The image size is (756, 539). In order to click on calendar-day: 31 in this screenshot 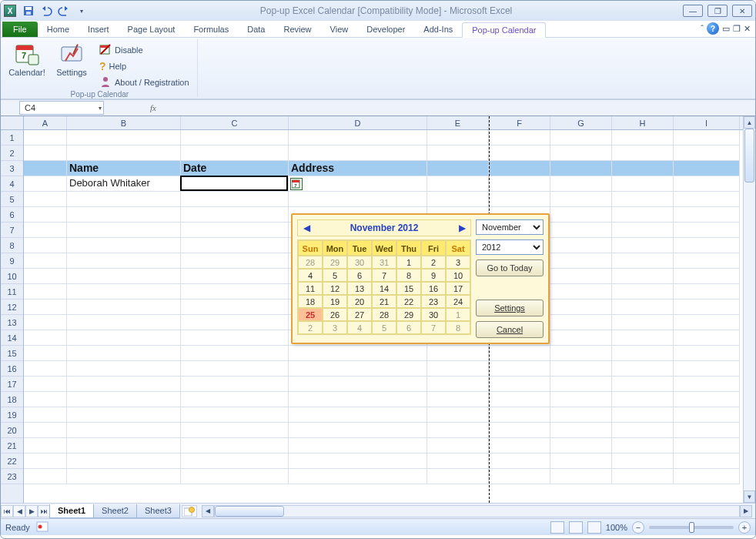, I will do `click(384, 262)`.